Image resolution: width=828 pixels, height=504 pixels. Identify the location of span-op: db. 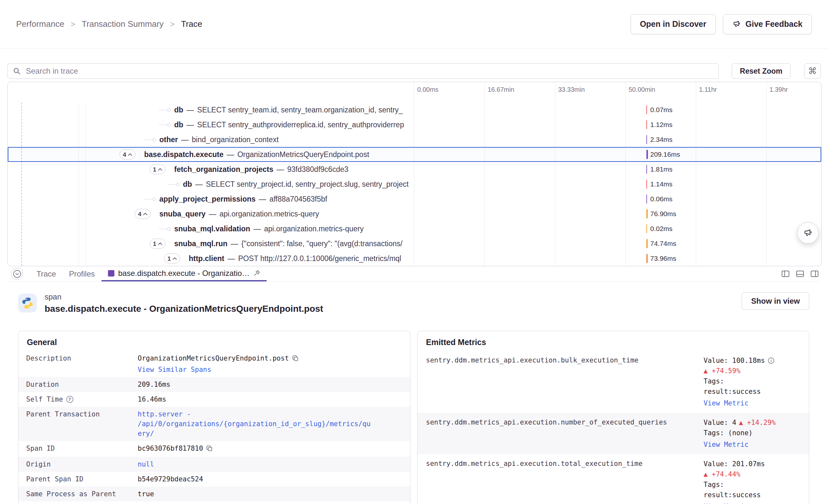
(179, 110).